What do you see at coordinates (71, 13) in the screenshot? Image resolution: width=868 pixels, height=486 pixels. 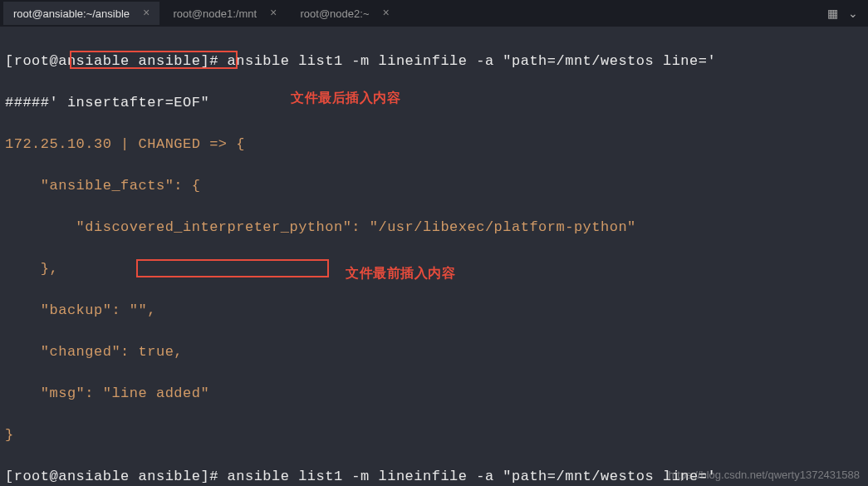 I see `tab-label: root@ansiable:~/ansible` at bounding box center [71, 13].